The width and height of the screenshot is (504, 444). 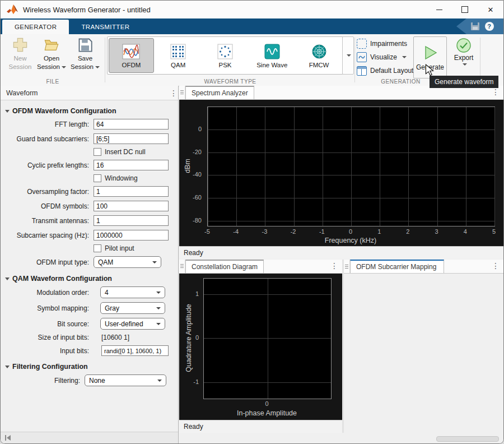 What do you see at coordinates (47, 192) in the screenshot?
I see `oversampling-label: Oversampling factor:` at bounding box center [47, 192].